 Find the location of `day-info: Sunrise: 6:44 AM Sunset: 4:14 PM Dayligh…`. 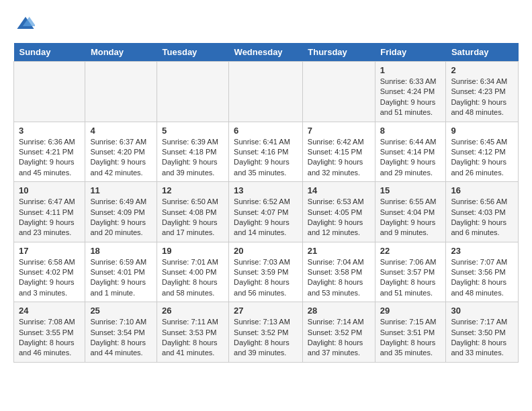

day-info: Sunrise: 6:44 AM Sunset: 4:14 PM Dayligh… is located at coordinates (411, 158).